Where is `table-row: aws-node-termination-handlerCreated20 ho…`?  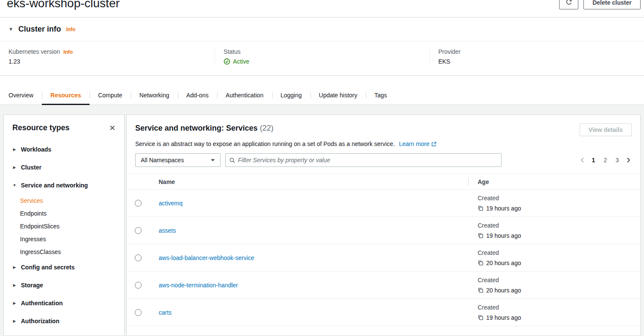 table-row: aws-node-termination-handlerCreated20 ho… is located at coordinates (383, 285).